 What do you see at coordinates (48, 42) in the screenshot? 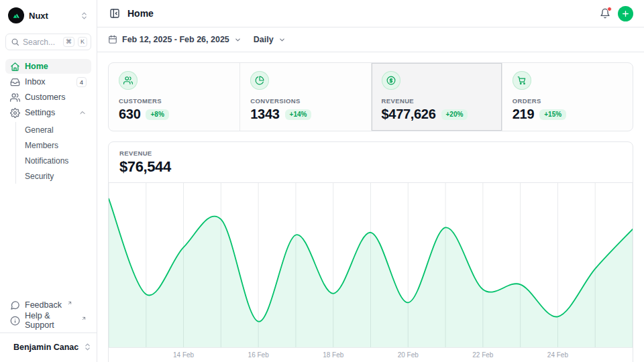
I see `search-input: Search... ⌘ K` at bounding box center [48, 42].